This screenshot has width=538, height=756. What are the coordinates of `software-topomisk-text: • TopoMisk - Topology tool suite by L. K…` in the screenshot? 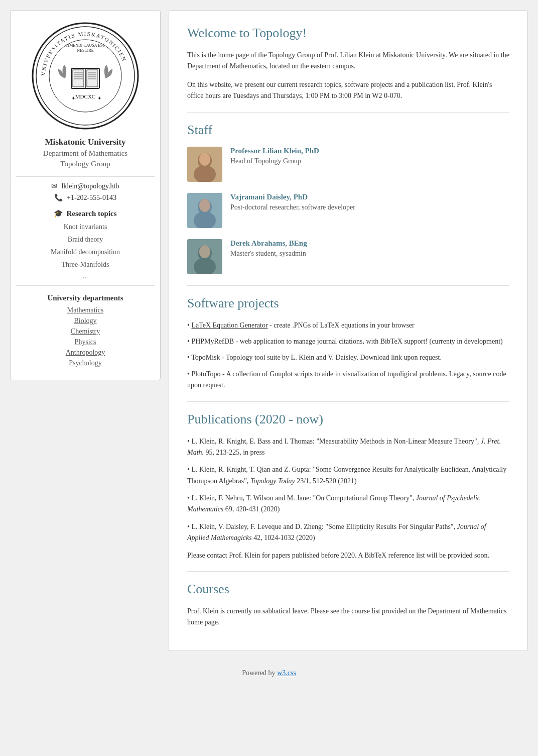 It's located at (314, 358).